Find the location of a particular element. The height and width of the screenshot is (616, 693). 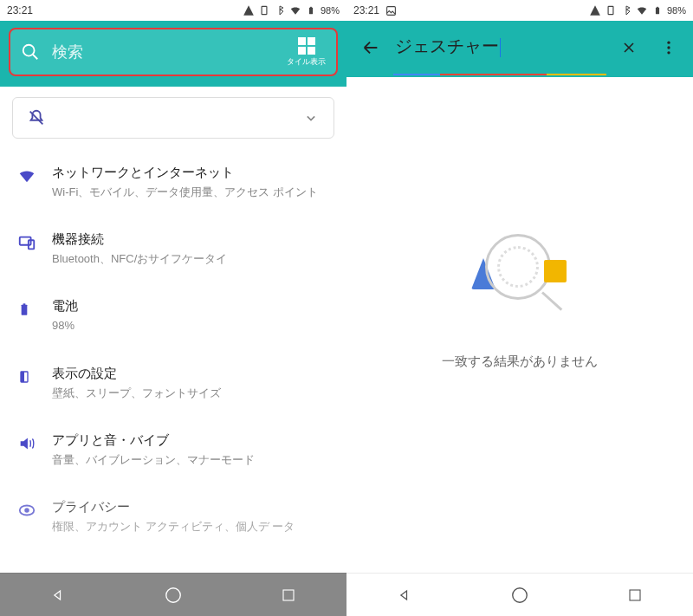

clear-search-button is located at coordinates (629, 48).